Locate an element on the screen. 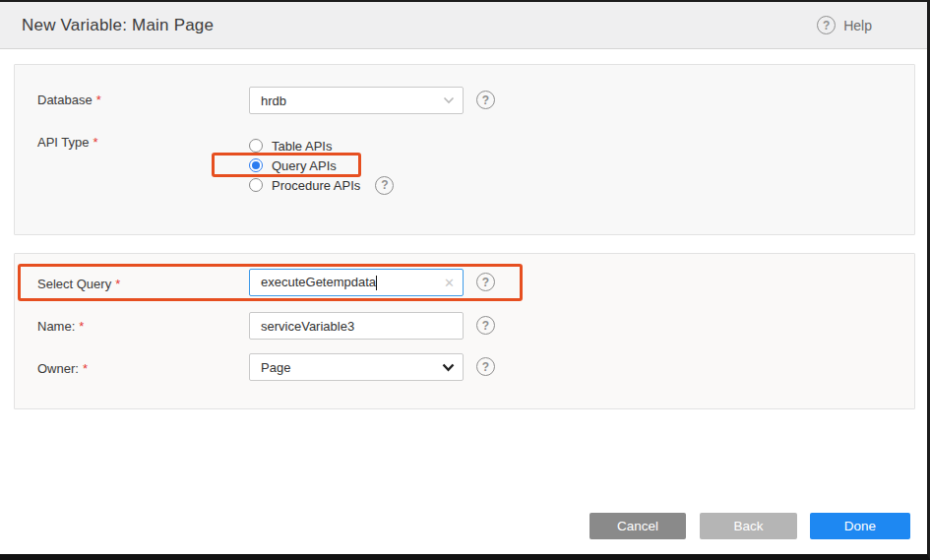 This screenshot has height=560, width=930. radio-label: Table APIs is located at coordinates (301, 146).